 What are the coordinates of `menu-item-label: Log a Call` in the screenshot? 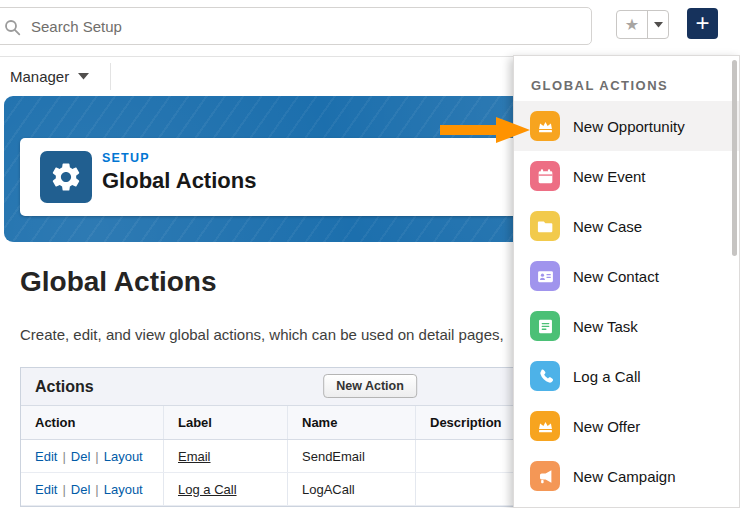 It's located at (607, 376).